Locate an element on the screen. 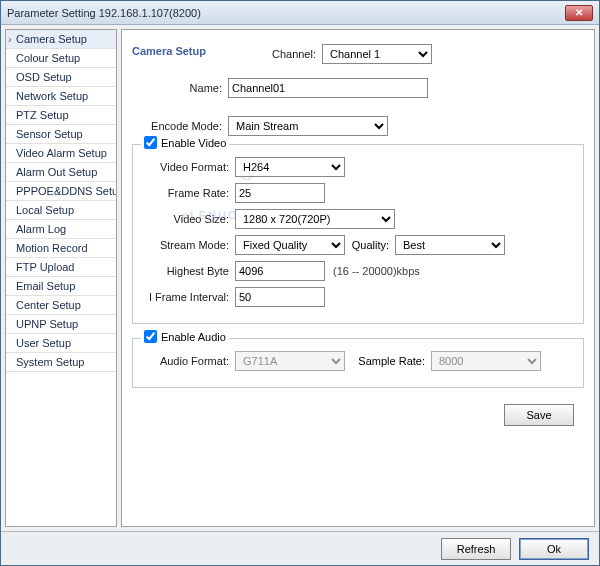 The image size is (600, 566). enable-video-checkbox: Enable Video is located at coordinates (185, 142).